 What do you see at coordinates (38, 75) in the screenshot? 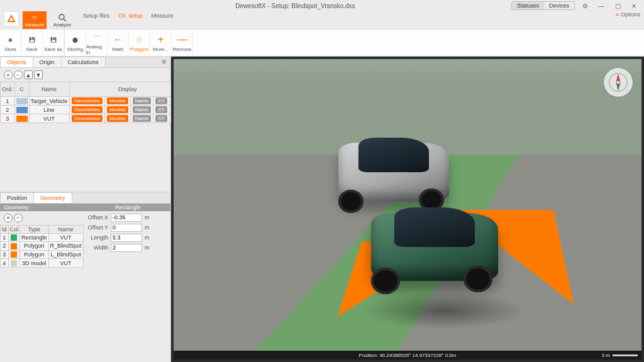
I see `move-down-button: ▼` at bounding box center [38, 75].